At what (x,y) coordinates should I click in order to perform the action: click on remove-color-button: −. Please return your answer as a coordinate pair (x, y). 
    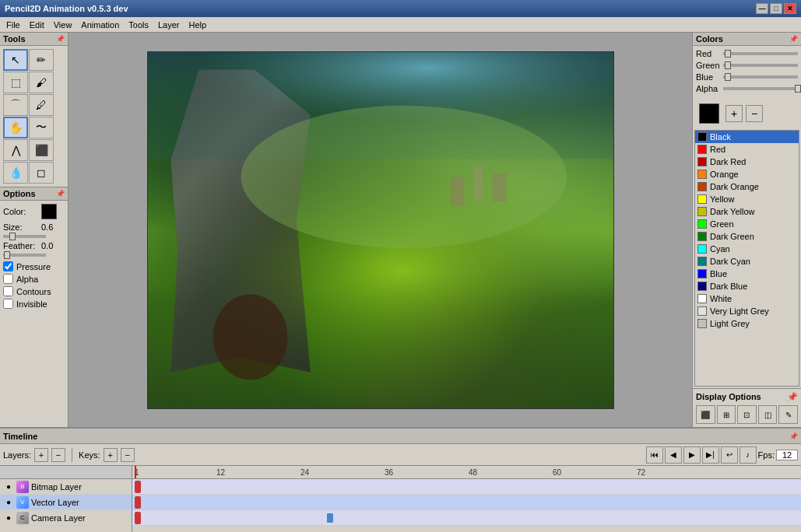
    Looking at the image, I should click on (754, 114).